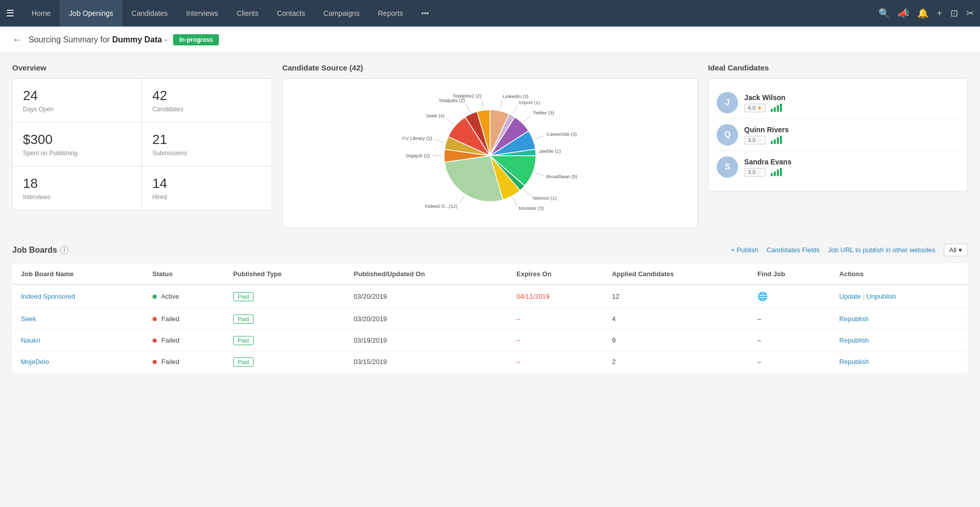 The image size is (980, 507). Describe the element at coordinates (903, 13) in the screenshot. I see `megaphone-icon: 📣` at that location.